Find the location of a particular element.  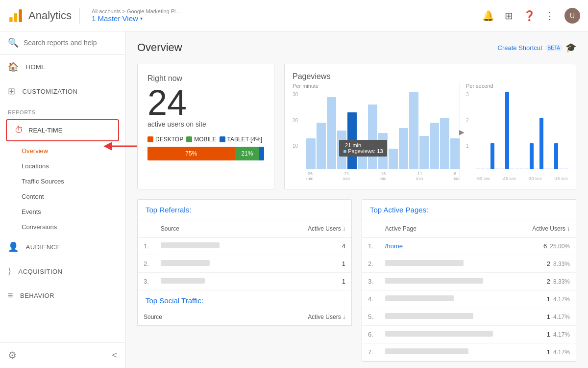

top-referrals-panel: Top Referrals: Source Active Users ↓ is located at coordinates (245, 263).